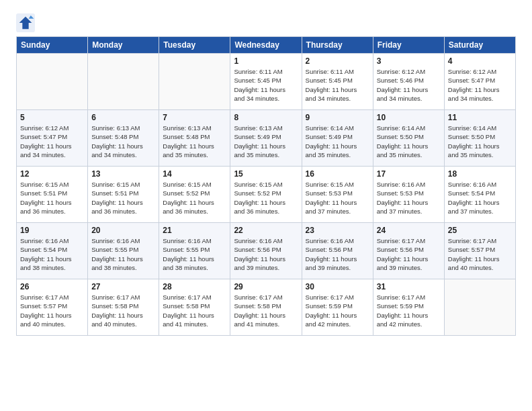 This screenshot has height=411, width=532. I want to click on day-cell: 30Sunrise: 6:17 AMSunset: 5:59 PMDayligh…, so click(337, 308).